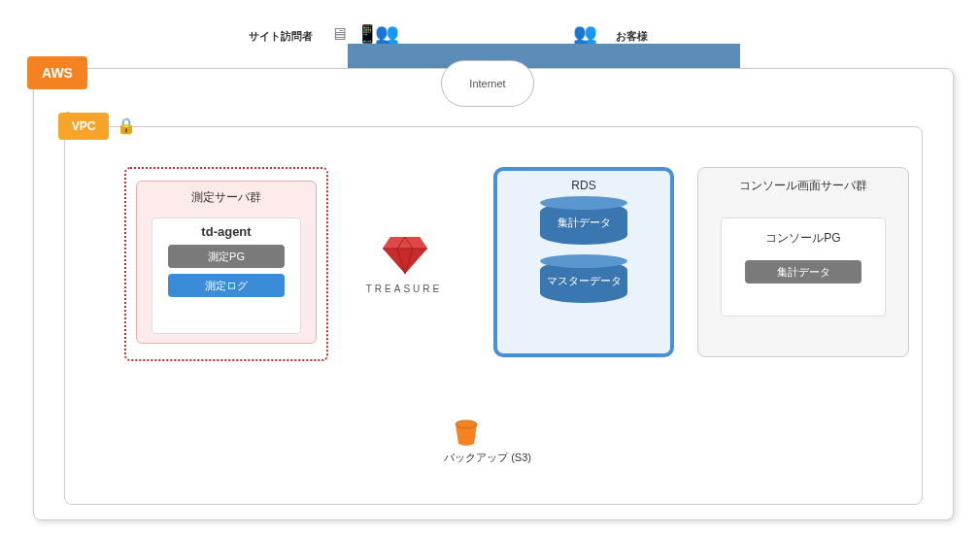 This screenshot has height=534, width=980. I want to click on db-master: マスターデータ, so click(584, 284).